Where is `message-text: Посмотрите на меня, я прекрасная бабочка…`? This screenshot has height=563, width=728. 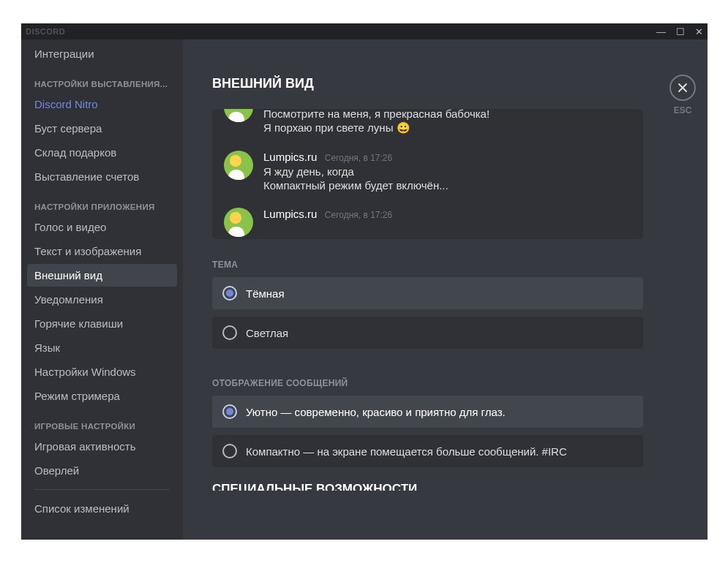
message-text: Посмотрите на меня, я прекрасная бабочка… is located at coordinates (376, 114).